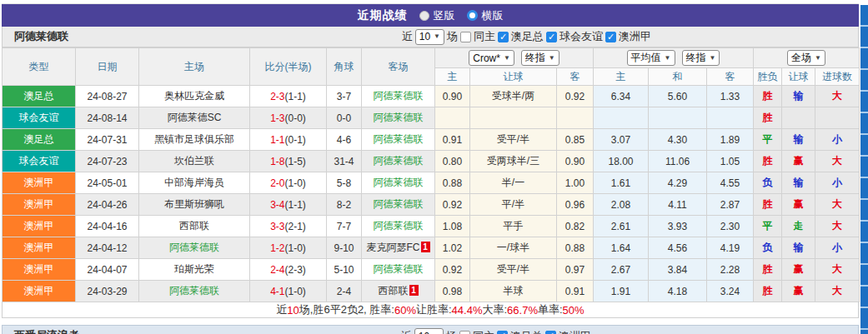 The image size is (868, 334). Describe the element at coordinates (453, 77) in the screenshot. I see `sub-col-header-0: 主` at that location.